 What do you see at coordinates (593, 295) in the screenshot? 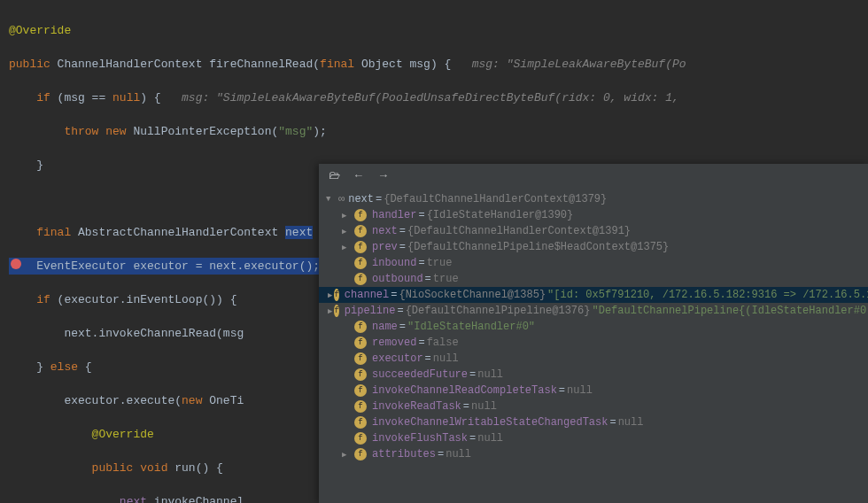
I see `tree-row-channel: ▶fchannel = {NioSocketChannel@1385} "[id…` at bounding box center [593, 295].